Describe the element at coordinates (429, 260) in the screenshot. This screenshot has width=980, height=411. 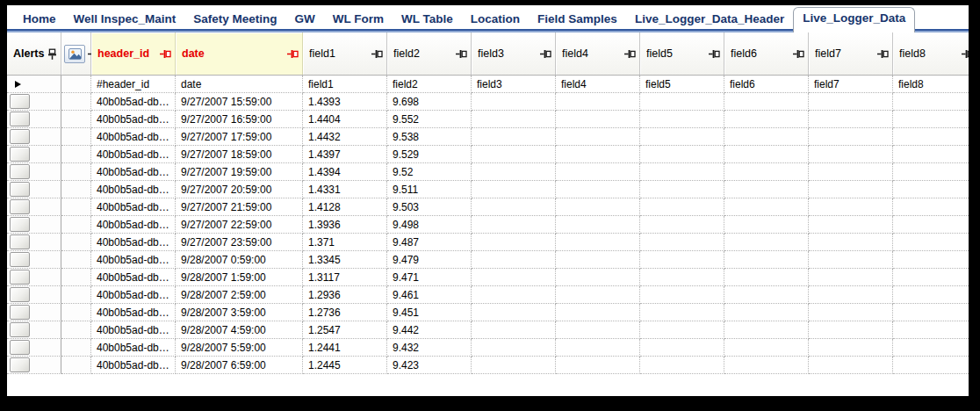
I see `cell-field2: 9.479` at that location.